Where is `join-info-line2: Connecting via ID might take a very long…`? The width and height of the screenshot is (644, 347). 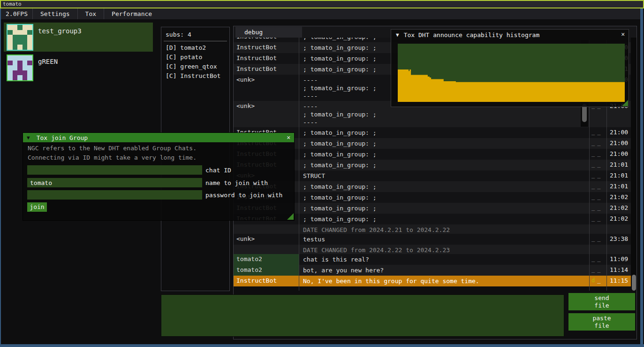
join-info-line2: Connecting via ID might take a very long… is located at coordinates (161, 158).